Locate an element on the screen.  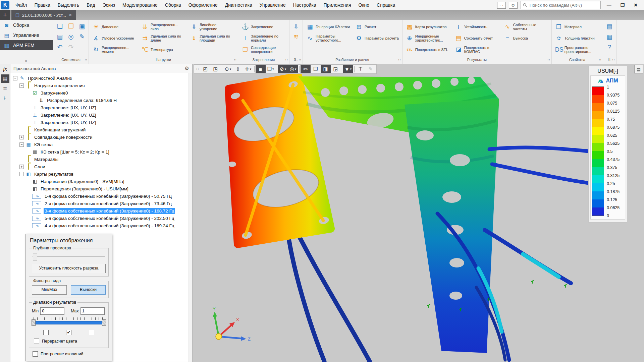
tree-node: ∿2-я форма собственных колебаний (Загруж… is located at coordinates (101, 203).